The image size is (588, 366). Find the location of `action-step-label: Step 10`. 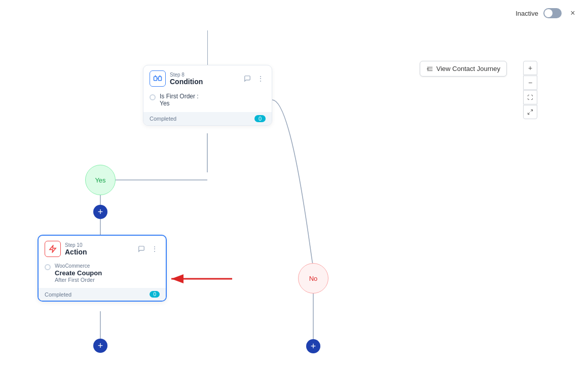

action-step-label: Step 10 is located at coordinates (98, 245).